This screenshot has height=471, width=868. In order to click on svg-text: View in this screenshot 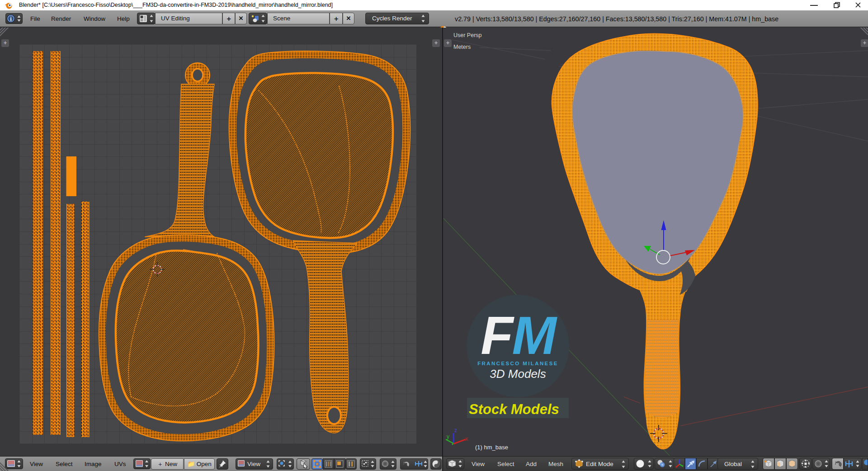, I will do `click(254, 464)`.